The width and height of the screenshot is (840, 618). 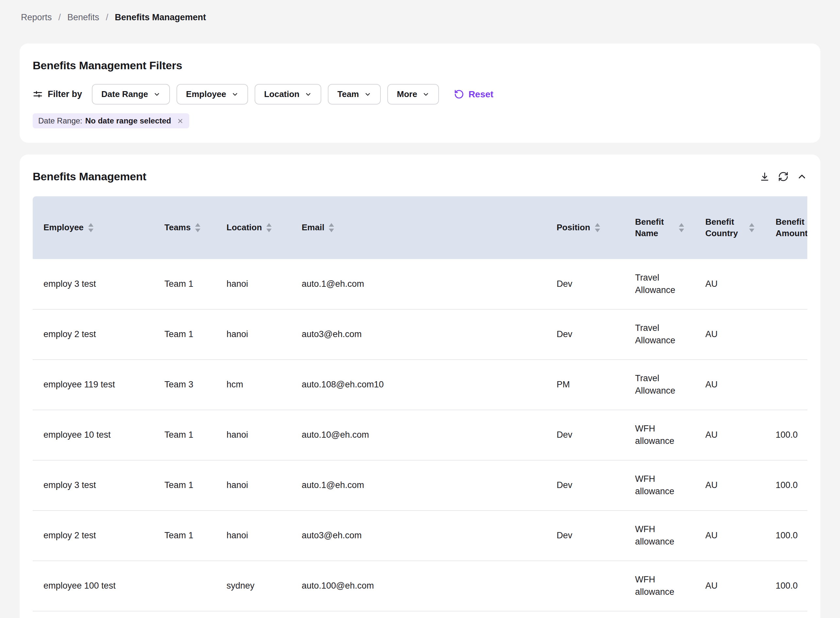 I want to click on location-filter-button: Location, so click(x=288, y=94).